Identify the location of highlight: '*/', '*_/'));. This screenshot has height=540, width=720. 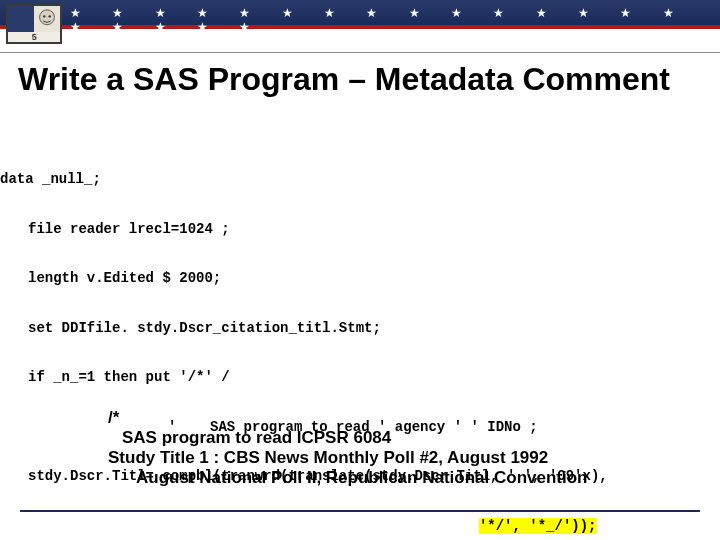
(538, 526).